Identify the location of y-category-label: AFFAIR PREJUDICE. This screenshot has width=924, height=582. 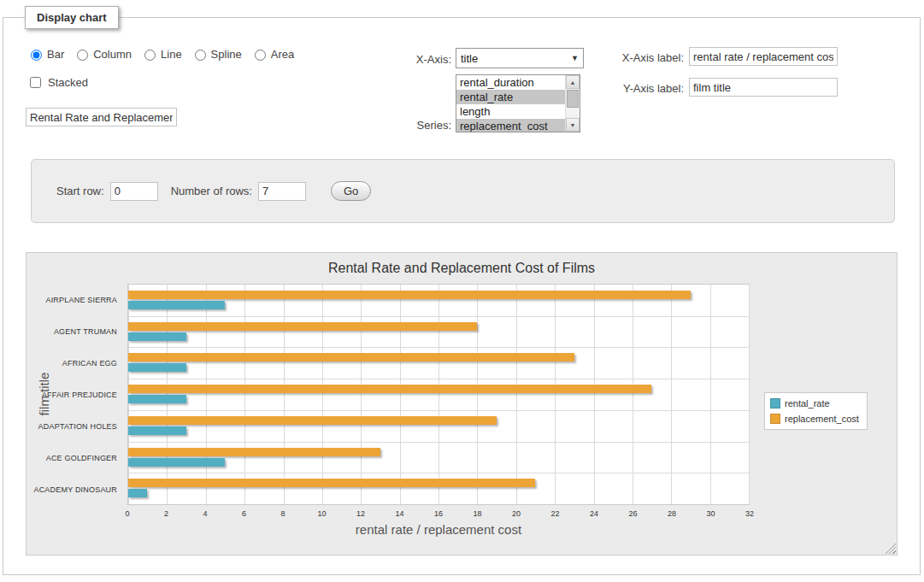
(79, 395).